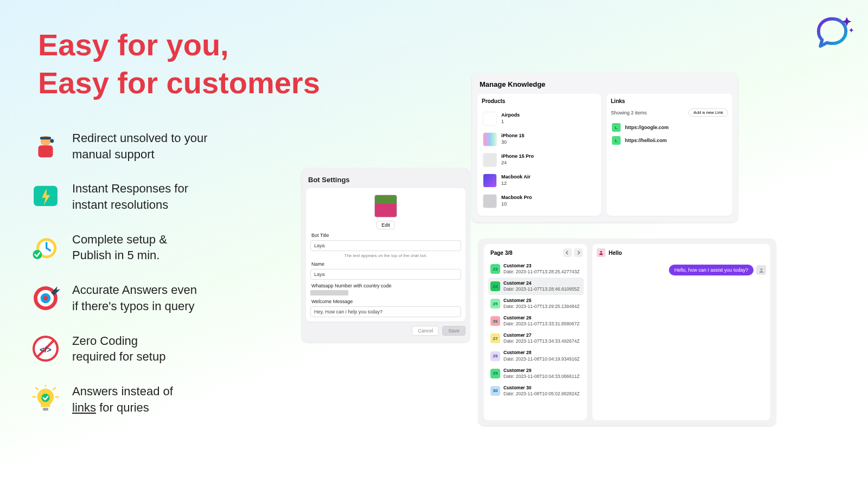  Describe the element at coordinates (616, 127) in the screenshot. I see `link-badge-icon: L` at that location.